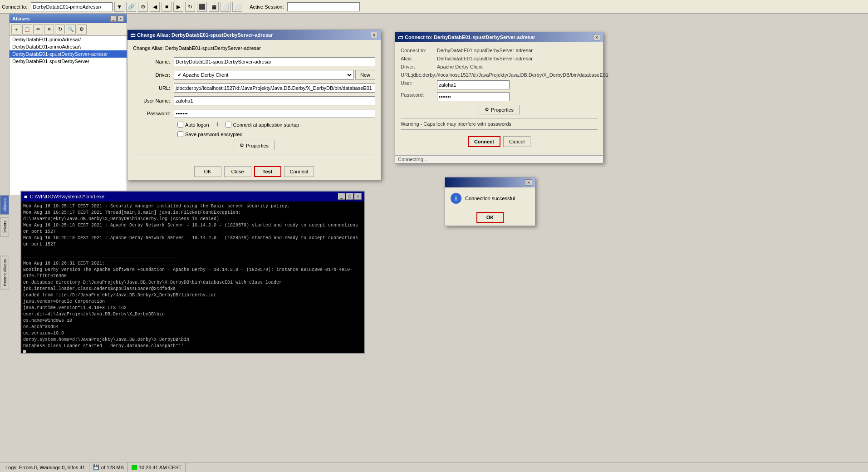 This screenshot has width=868, height=472. Describe the element at coordinates (254, 102) in the screenshot. I see `change-alias-content: Change Alias: DerbyDatabE01-spustDerbySe…` at that location.